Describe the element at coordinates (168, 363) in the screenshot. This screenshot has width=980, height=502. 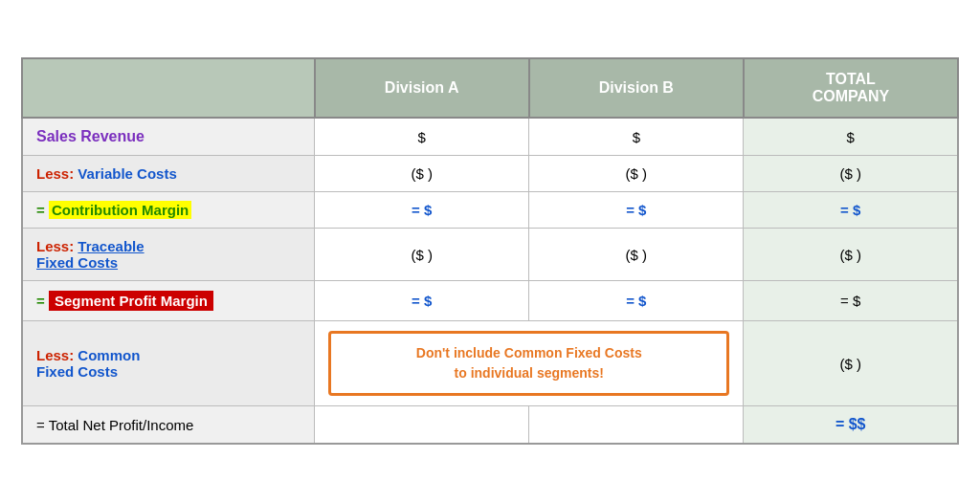
I see `label-common-fixed: Less: CommonFixed Costs` at that location.